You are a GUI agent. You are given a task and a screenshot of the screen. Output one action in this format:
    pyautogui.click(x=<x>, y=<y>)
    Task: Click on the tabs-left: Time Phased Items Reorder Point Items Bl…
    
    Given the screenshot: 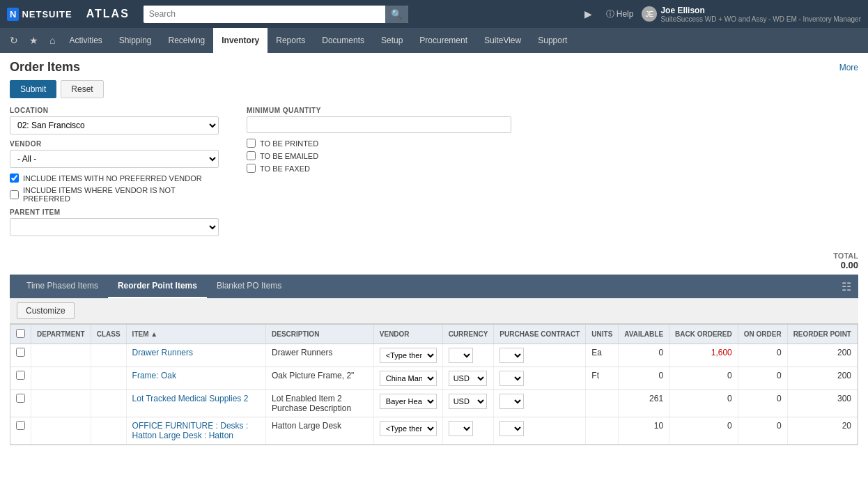 What is the action you would take?
    pyautogui.click(x=154, y=286)
    